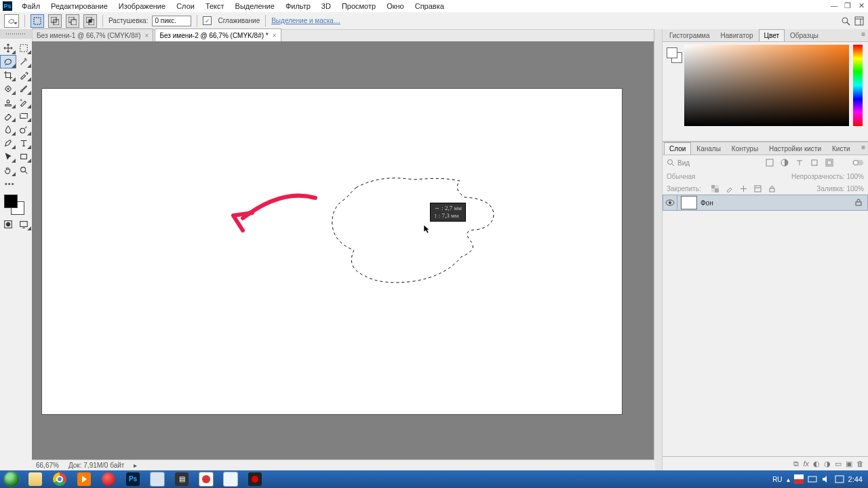  What do you see at coordinates (826, 479) in the screenshot?
I see `tray-volume-icon` at bounding box center [826, 479].